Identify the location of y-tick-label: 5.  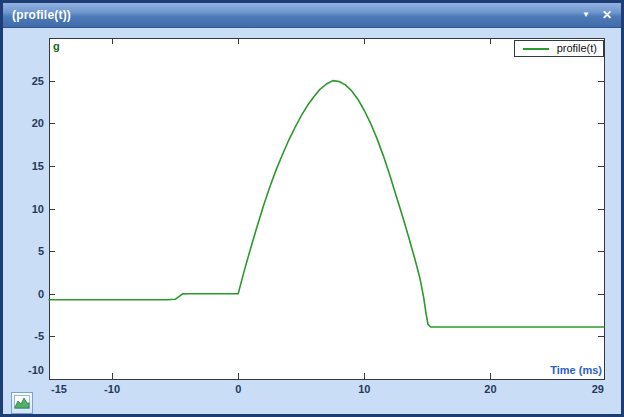
(25, 251).